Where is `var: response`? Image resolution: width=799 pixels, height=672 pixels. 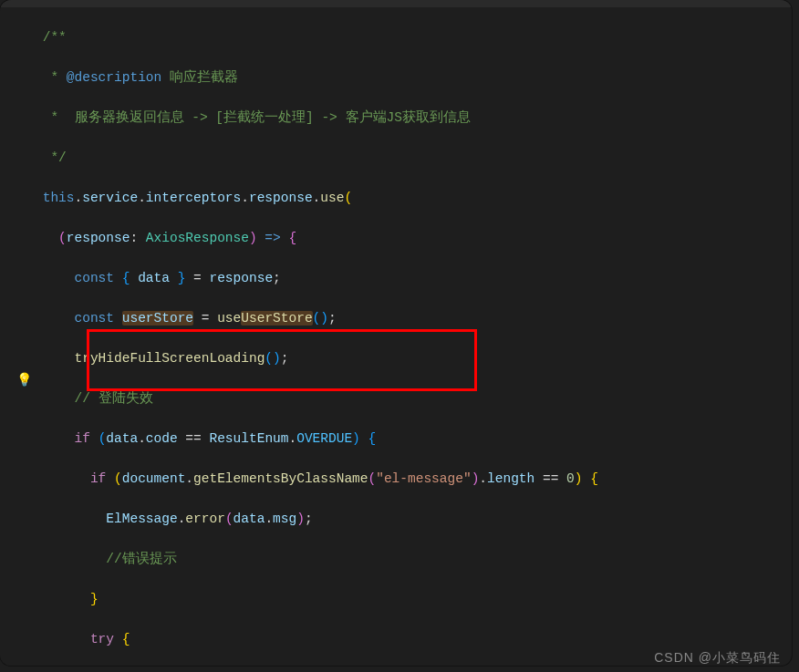
var: response is located at coordinates (241, 278).